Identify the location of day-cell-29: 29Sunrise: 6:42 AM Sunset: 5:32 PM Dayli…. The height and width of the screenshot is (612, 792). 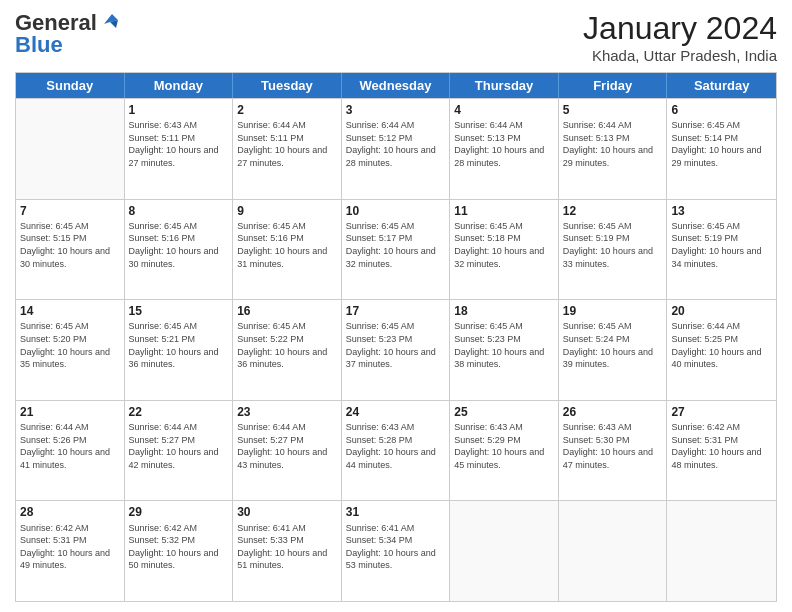
(180, 551).